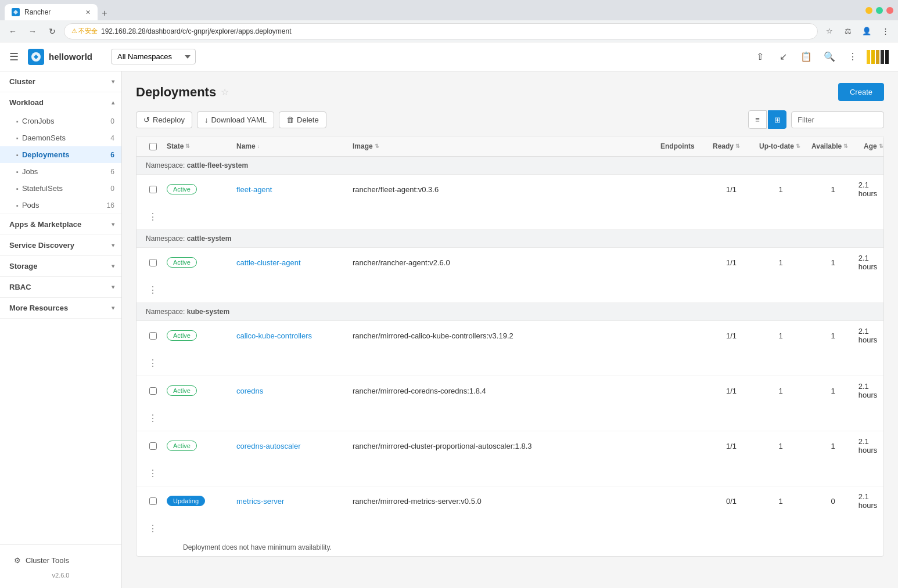  Describe the element at coordinates (303, 120) in the screenshot. I see `delete-button: 🗑 Delete` at that location.